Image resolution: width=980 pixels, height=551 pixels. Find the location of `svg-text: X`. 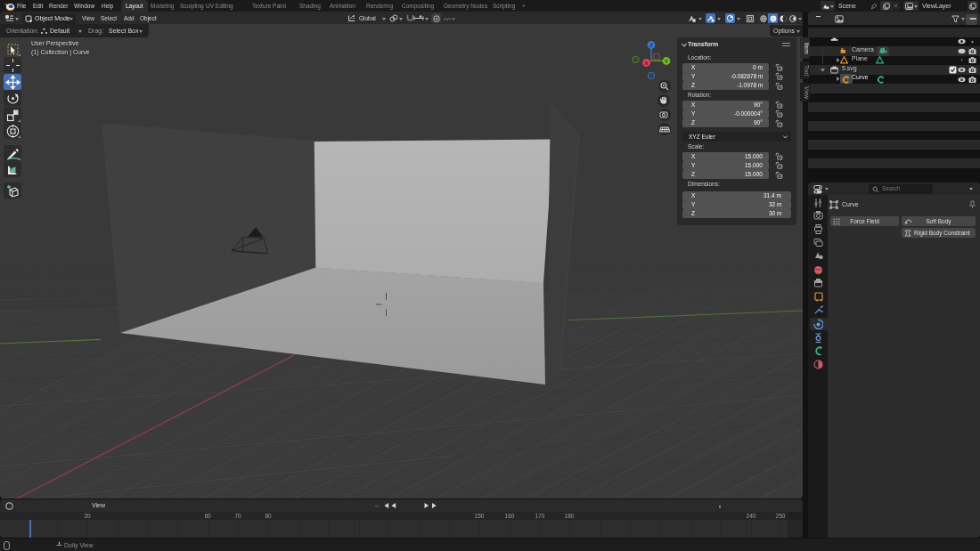

svg-text: X is located at coordinates (646, 63).